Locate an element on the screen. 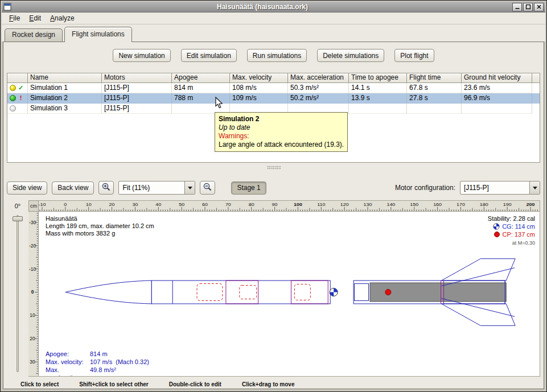 This screenshot has height=392, width=547. status-check-icon: ✓ is located at coordinates (20, 88).